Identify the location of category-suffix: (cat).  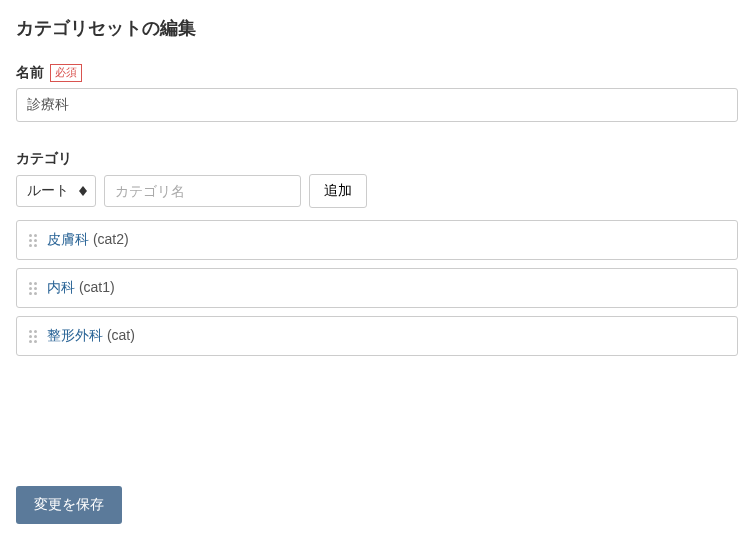
(119, 335).